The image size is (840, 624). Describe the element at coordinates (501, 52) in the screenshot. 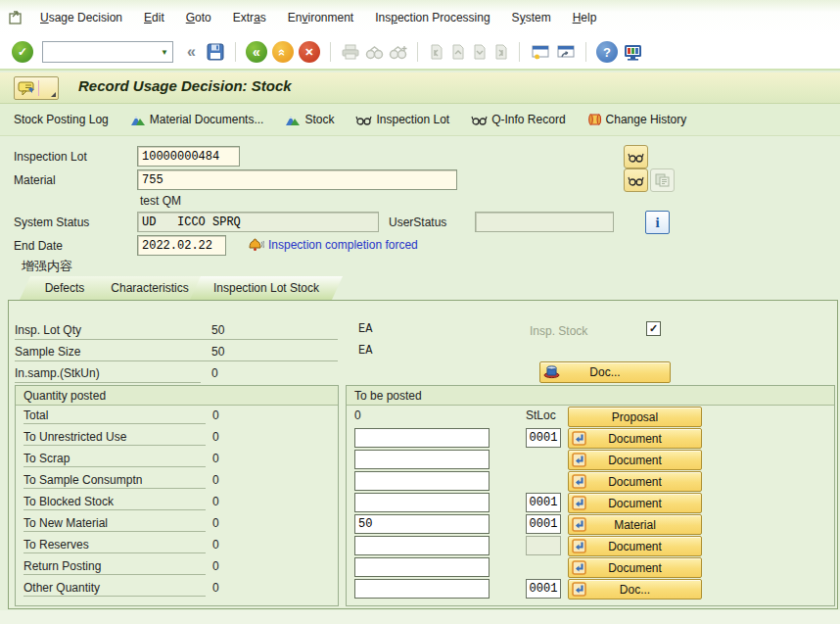

I see `last-page-icon` at that location.